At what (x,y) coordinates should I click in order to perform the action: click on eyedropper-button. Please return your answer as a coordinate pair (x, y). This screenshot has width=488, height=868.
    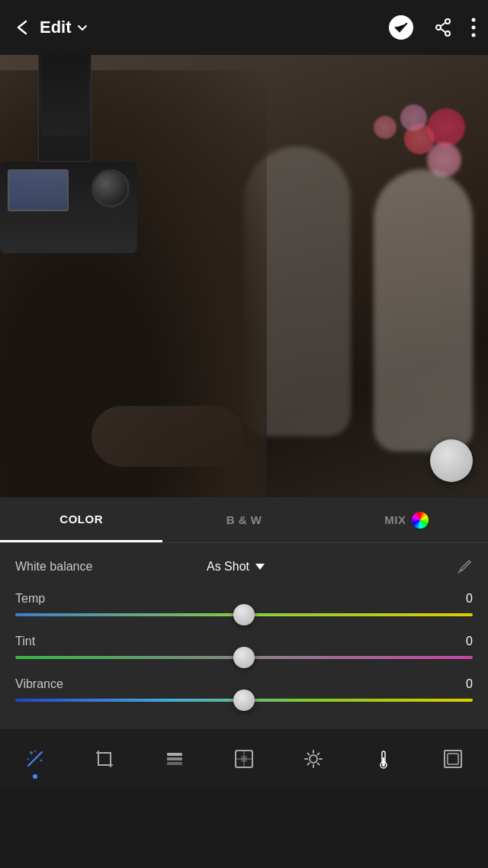
    Looking at the image, I should click on (464, 567).